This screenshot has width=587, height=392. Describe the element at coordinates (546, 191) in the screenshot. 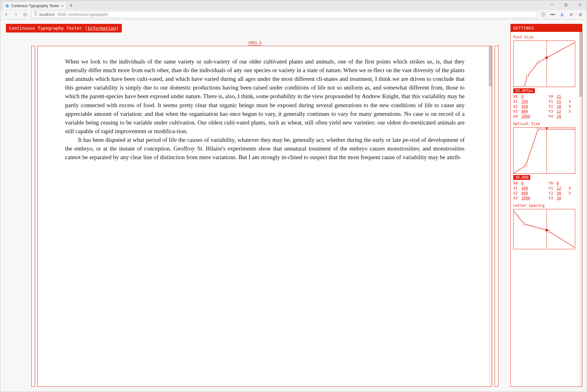

I see `optical-size-coords: X00Y08 X1400Y112X X2800Y230X X32000Y330` at that location.